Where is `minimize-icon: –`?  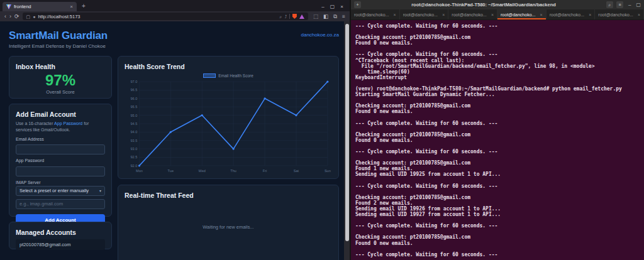 minimize-icon: – is located at coordinates (323, 7).